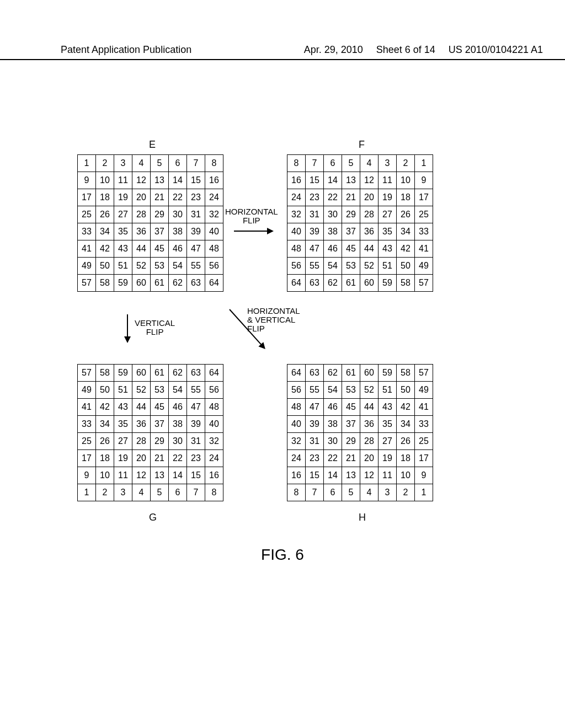 This screenshot has height=728, width=565. What do you see at coordinates (124, 459) in the screenshot?
I see `grid-cell: 19` at bounding box center [124, 459].